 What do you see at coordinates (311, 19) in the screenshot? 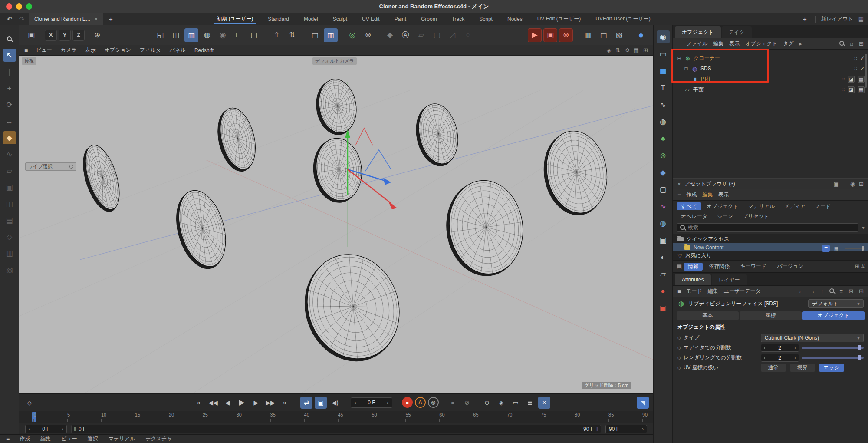
I see `layout-tab-2: Model` at bounding box center [311, 19].